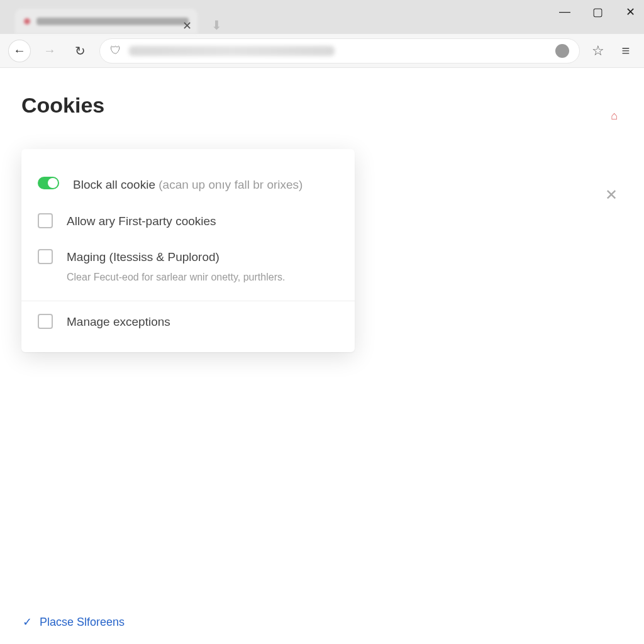 This screenshot has width=644, height=644. Describe the element at coordinates (340, 51) in the screenshot. I see `address-bar: 🛡` at that location.